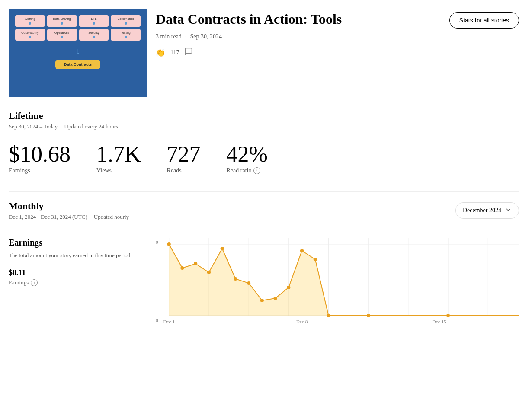 This screenshot has height=402, width=532. I want to click on monthly-titles: Monthly Dec 1, 2024 - Dec 31, 2024 (UTC)…, so click(69, 211).